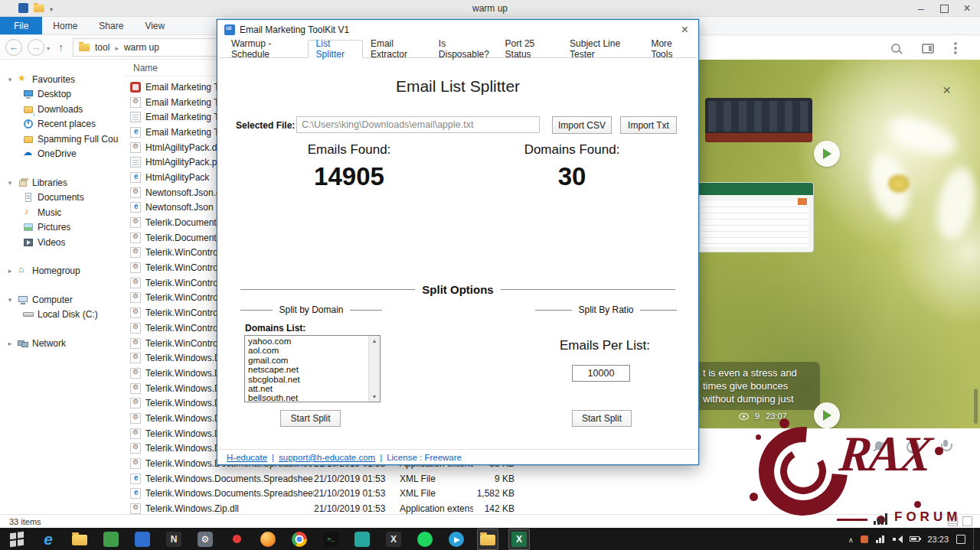 Image resolution: width=980 pixels, height=550 pixels. Describe the element at coordinates (312, 360) in the screenshot. I see `domain-list-item: gmail.com` at that location.